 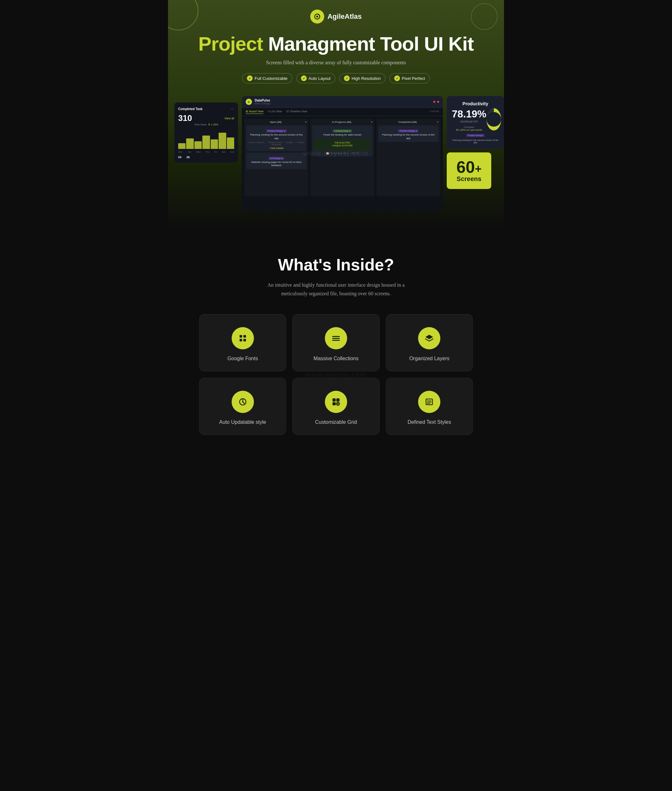 What do you see at coordinates (336, 422) in the screenshot?
I see `feature-label-customizable-grid: Customizable Grid` at bounding box center [336, 422].